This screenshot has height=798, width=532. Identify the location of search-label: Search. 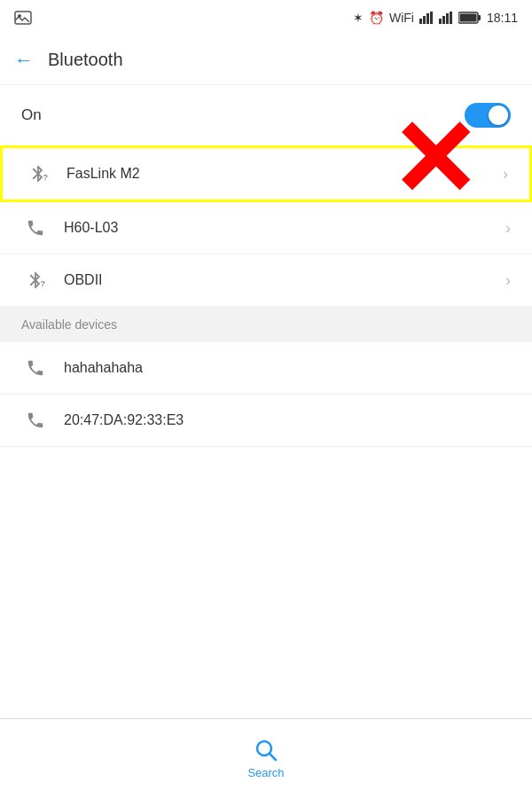
(266, 773).